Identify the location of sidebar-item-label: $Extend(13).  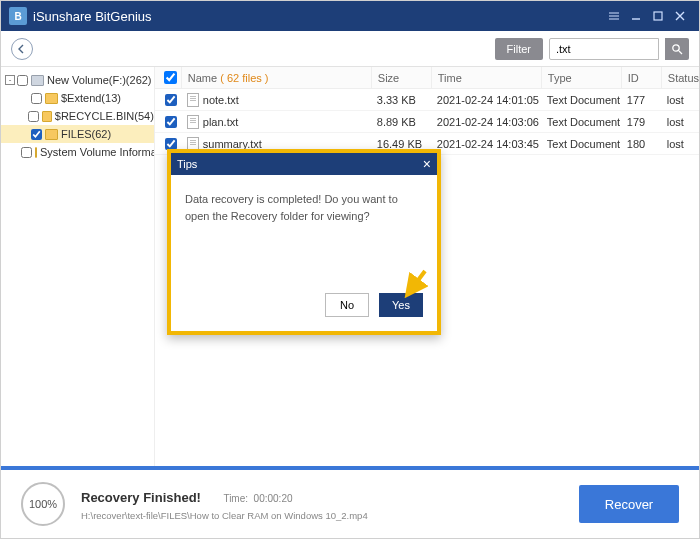
(91, 98).